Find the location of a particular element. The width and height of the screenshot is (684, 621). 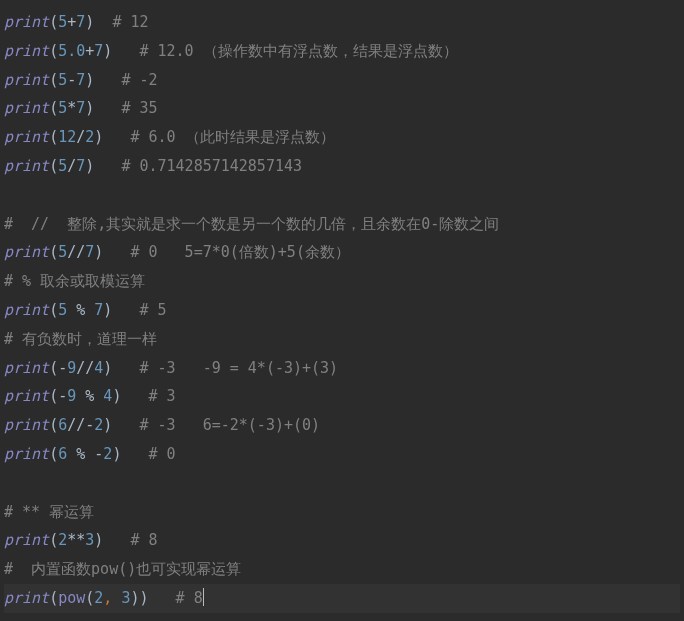

code-line: print(5//7) # 0 5=7*0(倍数)+5(余数） is located at coordinates (342, 252).